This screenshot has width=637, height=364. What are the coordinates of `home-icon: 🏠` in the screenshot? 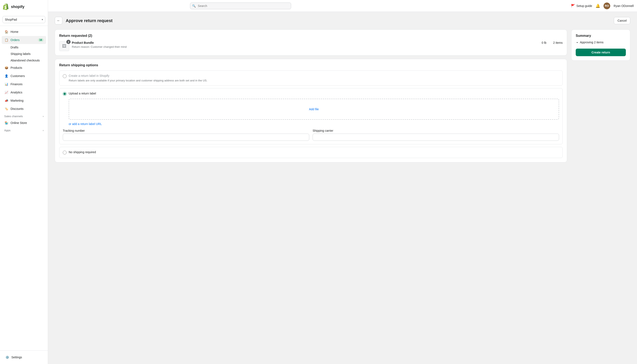 It's located at (7, 32).